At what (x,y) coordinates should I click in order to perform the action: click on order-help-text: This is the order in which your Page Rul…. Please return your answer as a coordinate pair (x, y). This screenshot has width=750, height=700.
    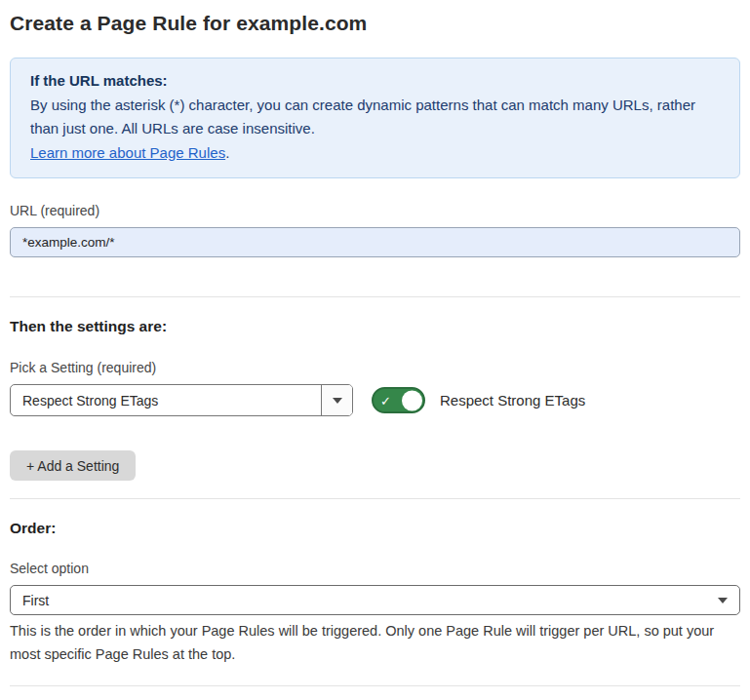
    Looking at the image, I should click on (375, 643).